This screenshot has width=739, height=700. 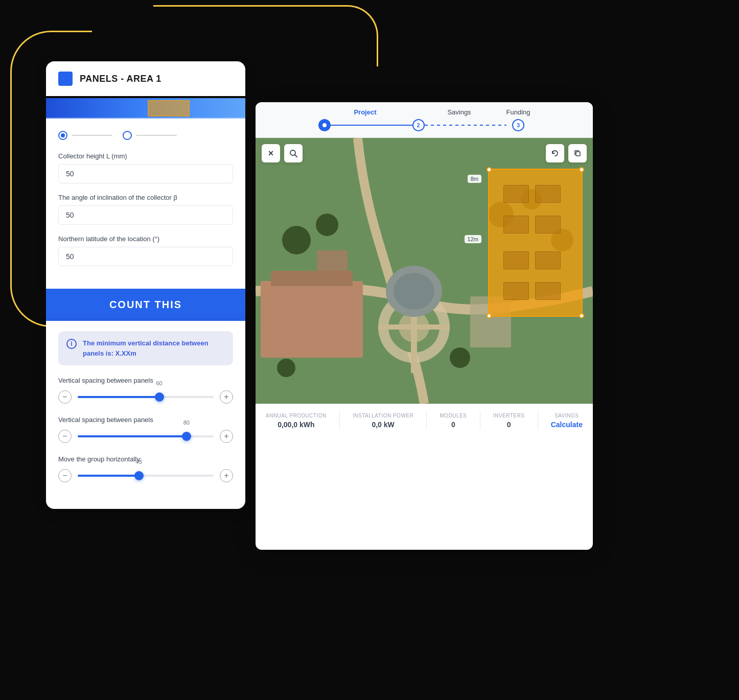 What do you see at coordinates (146, 174) in the screenshot?
I see `collector-height-input` at bounding box center [146, 174].